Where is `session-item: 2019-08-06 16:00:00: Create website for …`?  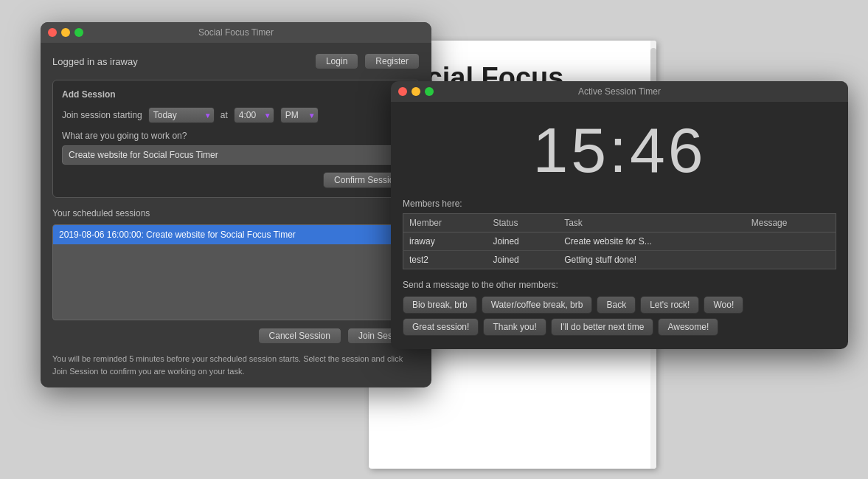
session-item: 2019-08-06 16:00:00: Create website for … is located at coordinates (236, 235).